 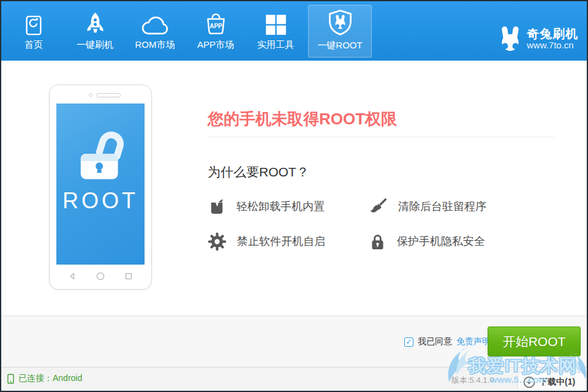 What do you see at coordinates (409, 342) in the screenshot?
I see `check-icon: ✓` at bounding box center [409, 342].